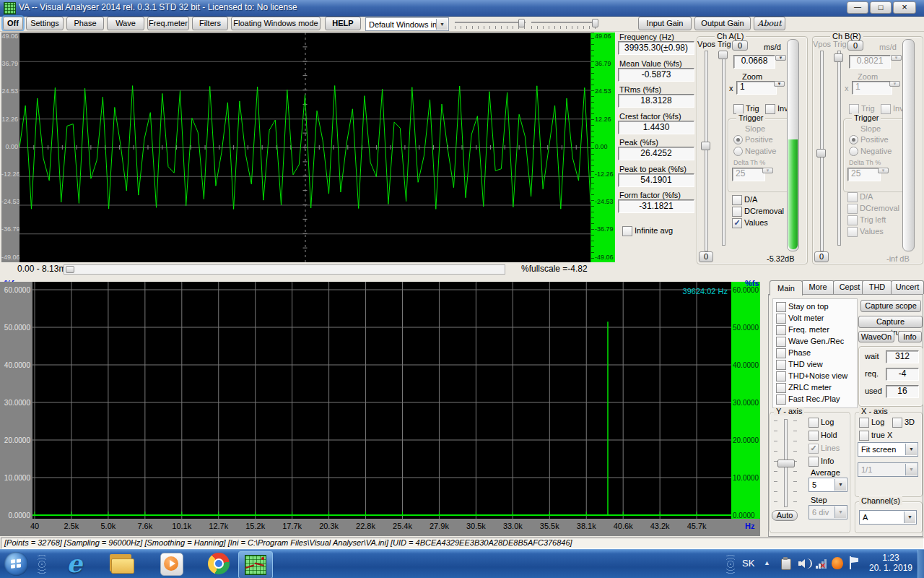  Describe the element at coordinates (877, 288) in the screenshot. I see `tab-thd: THD` at that location.